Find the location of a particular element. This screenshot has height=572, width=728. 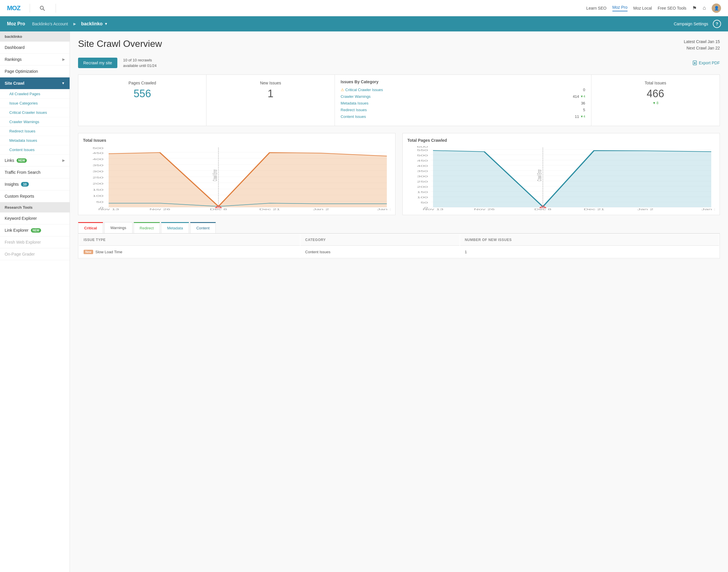

sidebar-item-fresh-web-explorer: Fresh Web Explorer is located at coordinates (35, 242).